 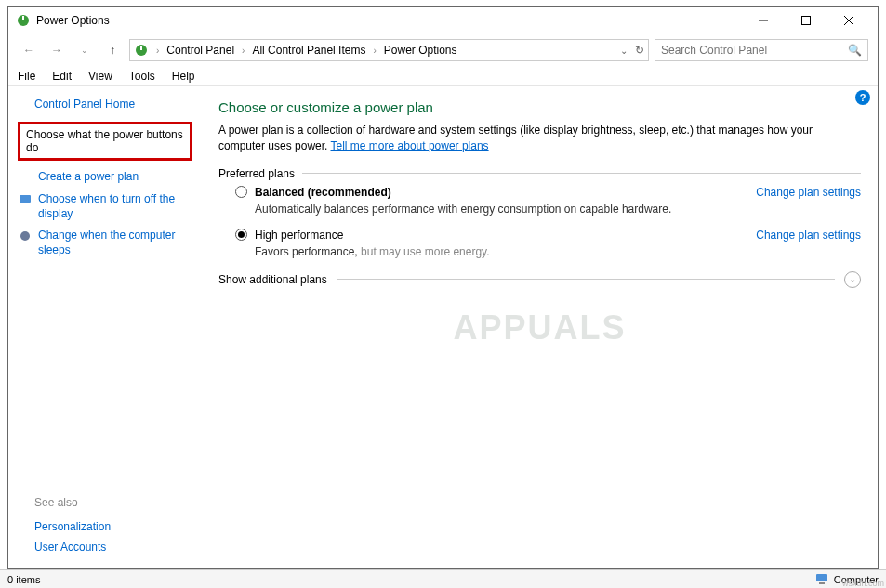 I want to click on breadcrumb-item: Power Options, so click(x=420, y=50).